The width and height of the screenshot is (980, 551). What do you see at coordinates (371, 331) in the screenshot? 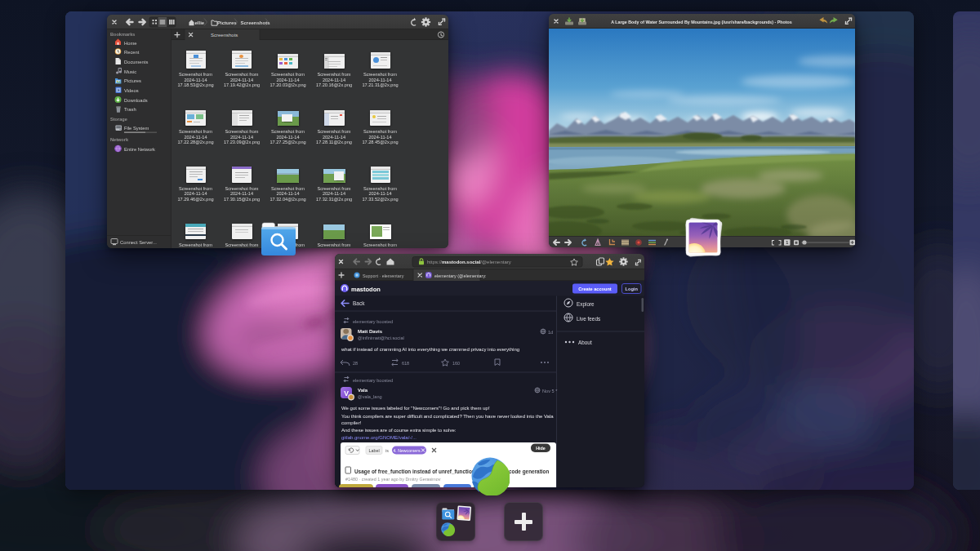
I see `svg-text: Matt Davis` at bounding box center [371, 331].